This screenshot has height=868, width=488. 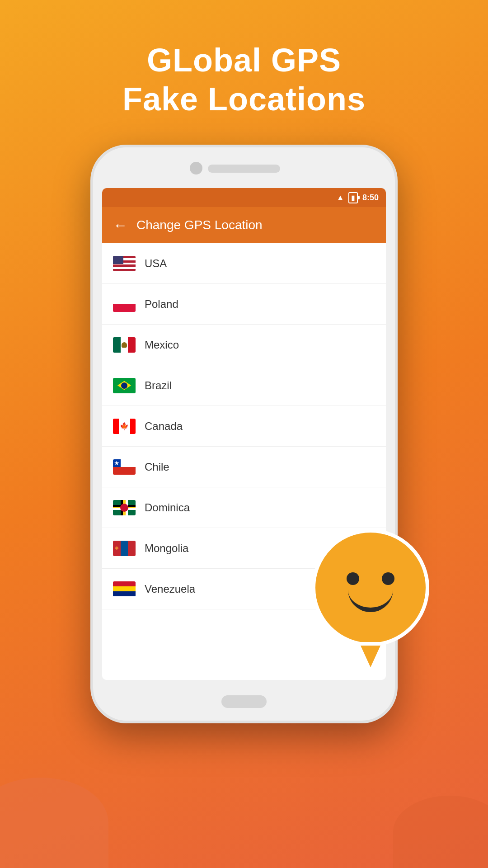 I want to click on country-name-canada: Canada, so click(x=164, y=426).